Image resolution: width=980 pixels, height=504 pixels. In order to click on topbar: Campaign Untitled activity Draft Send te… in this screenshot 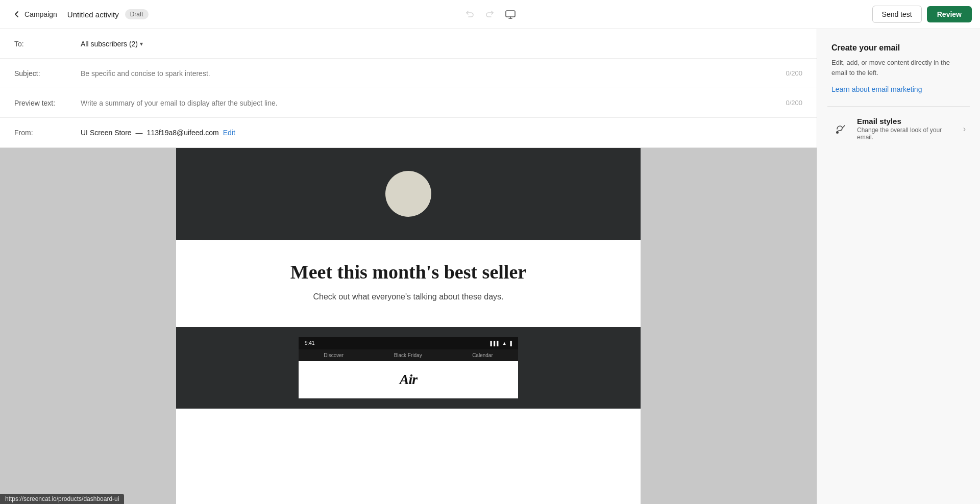, I will do `click(490, 14)`.